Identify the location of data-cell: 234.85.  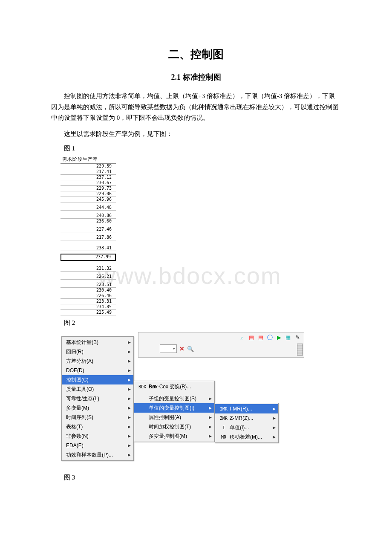
(88, 307).